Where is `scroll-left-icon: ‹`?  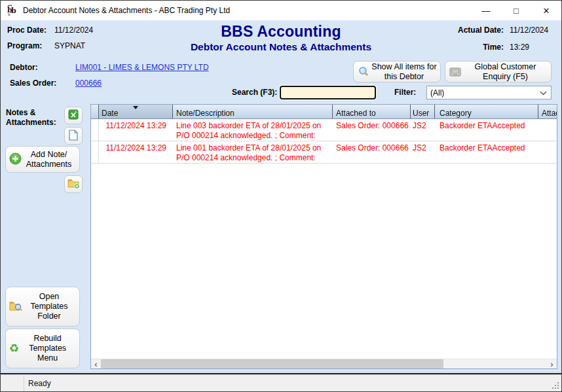 scroll-left-icon: ‹ is located at coordinates (96, 364).